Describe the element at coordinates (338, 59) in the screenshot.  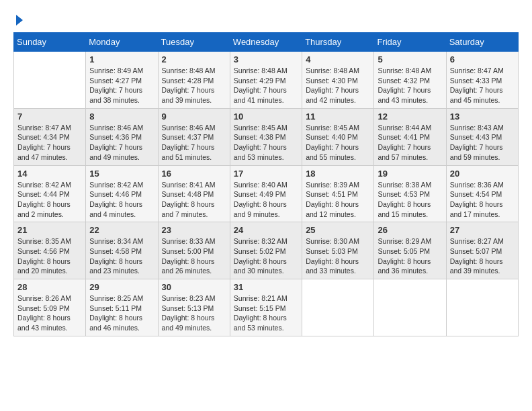
I see `day-number: 4` at that location.